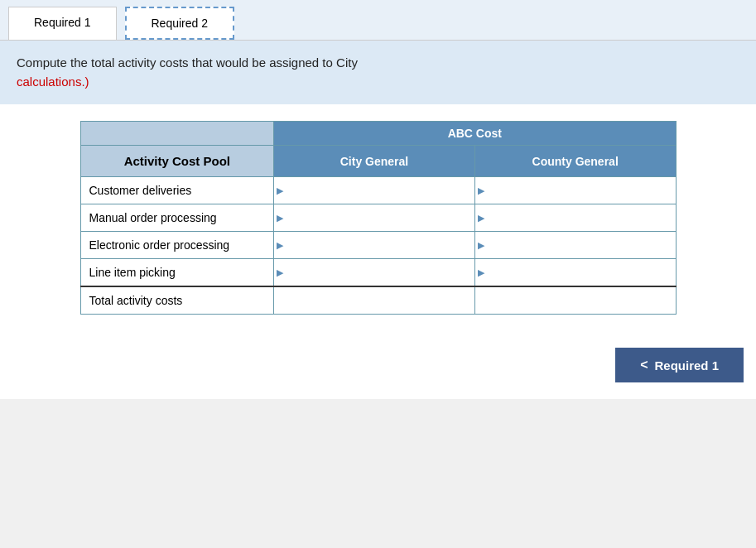  Describe the element at coordinates (177, 190) in the screenshot. I see `row-label-customer-deliveries: Customer deliveries` at that location.